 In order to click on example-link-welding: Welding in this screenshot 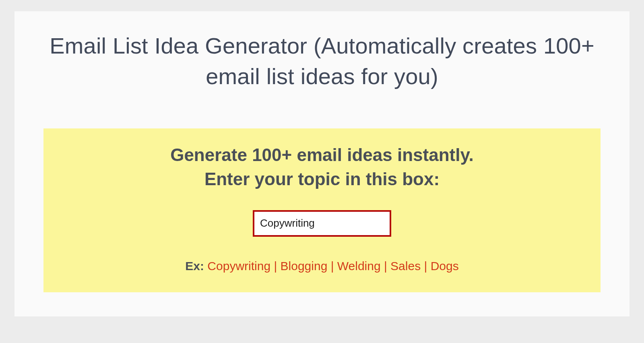, I will do `click(359, 266)`.